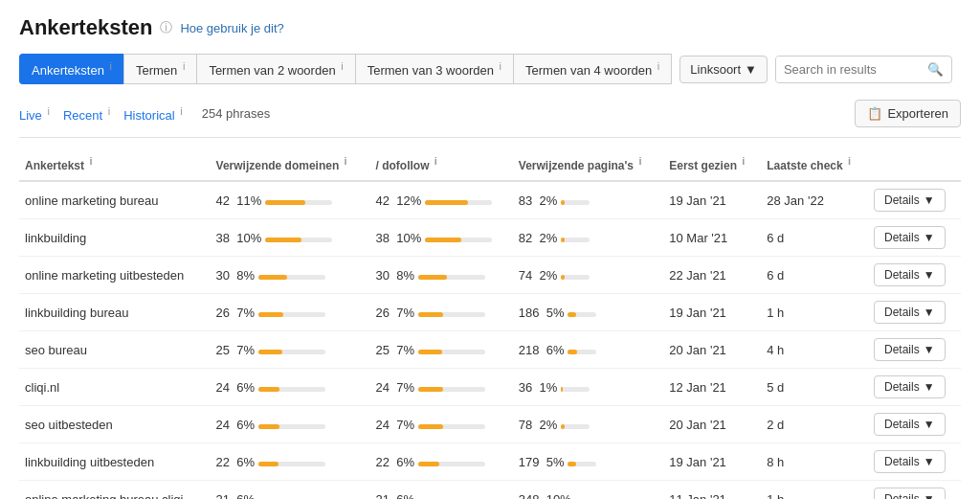 This screenshot has width=980, height=499. Describe the element at coordinates (291, 312) in the screenshot. I see `cell-domeinen: 26 7%` at that location.